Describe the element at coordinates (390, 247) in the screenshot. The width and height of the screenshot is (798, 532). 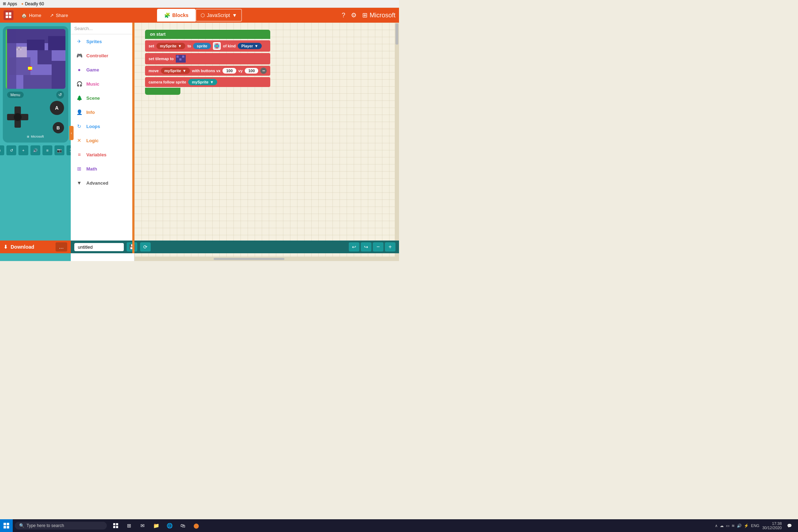
I see `zoom-in-button: +` at that location.